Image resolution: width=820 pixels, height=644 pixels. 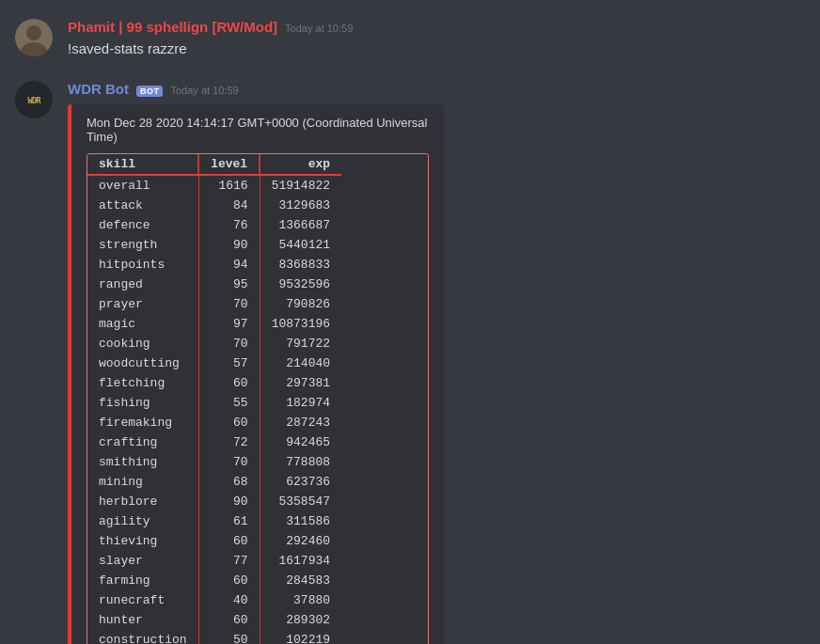 What do you see at coordinates (143, 205) in the screenshot?
I see `cell-skill: attack` at bounding box center [143, 205].